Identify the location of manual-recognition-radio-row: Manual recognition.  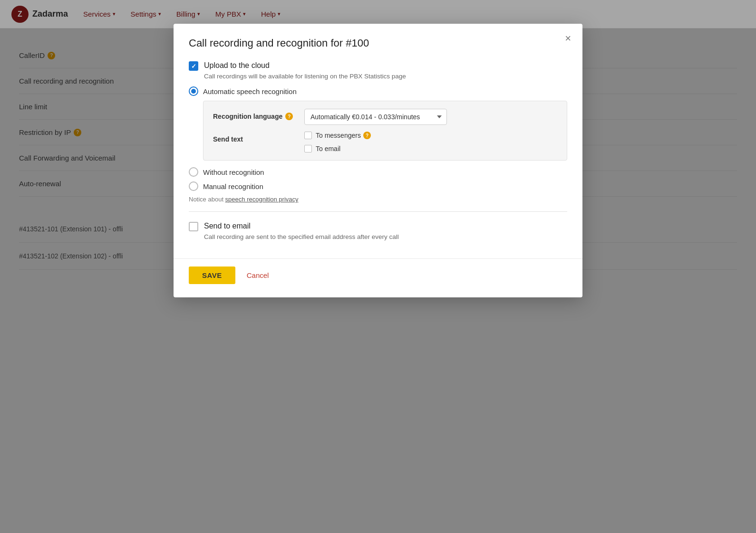
(378, 186).